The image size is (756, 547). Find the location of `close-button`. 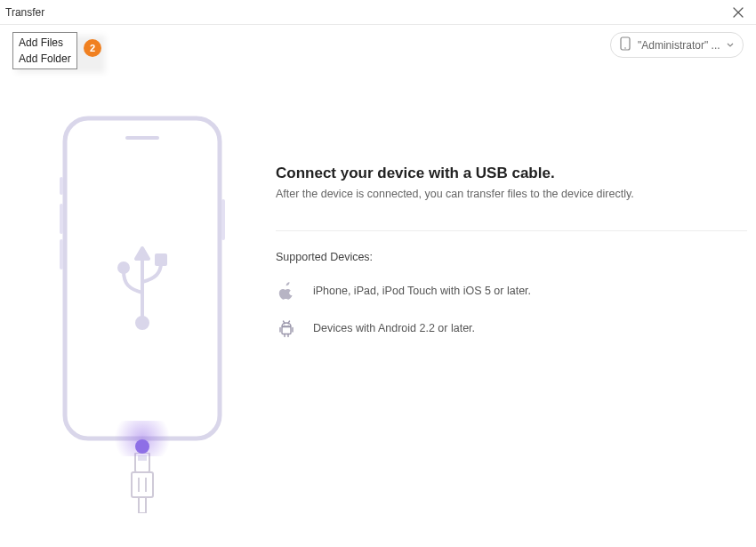

close-button is located at coordinates (738, 12).